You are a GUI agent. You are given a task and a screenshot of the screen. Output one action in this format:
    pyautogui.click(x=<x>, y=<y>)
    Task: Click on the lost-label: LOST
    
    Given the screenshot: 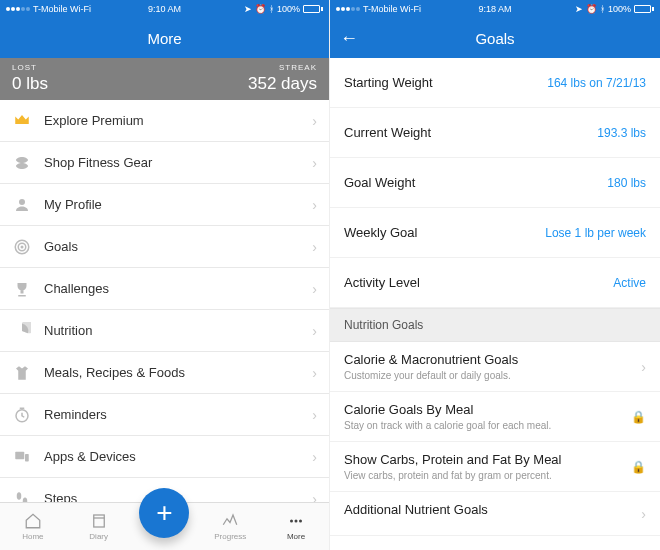 What is the action you would take?
    pyautogui.click(x=30, y=68)
    